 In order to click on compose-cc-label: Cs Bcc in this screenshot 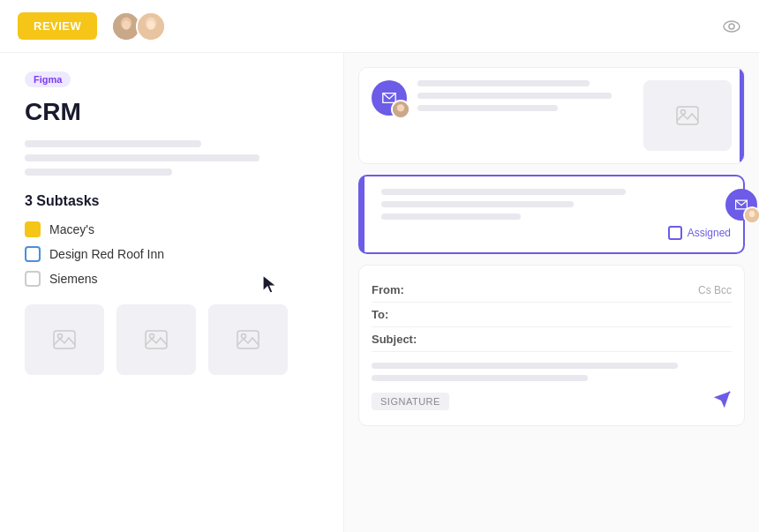, I will do `click(715, 290)`.